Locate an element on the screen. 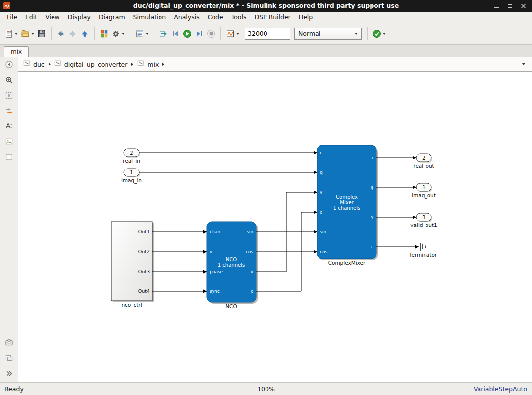 Image resolution: width=532 pixels, height=395 pixels. fit-to-view-icon is located at coordinates (9, 96).